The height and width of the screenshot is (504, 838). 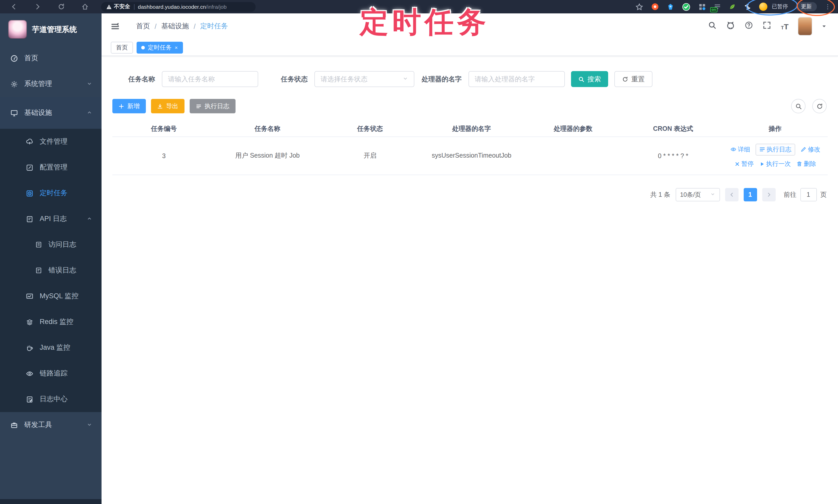 I want to click on browser-update-button: 更新, so click(x=806, y=7).